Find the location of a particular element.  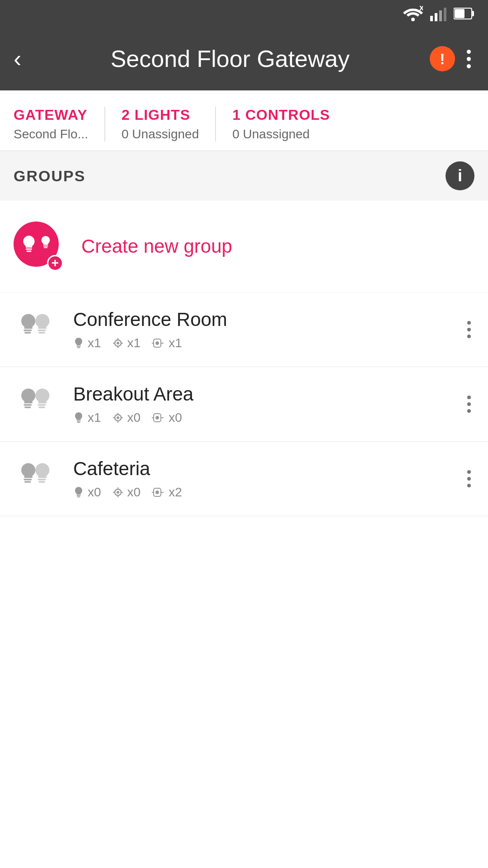

lights-count: x1 is located at coordinates (87, 343).